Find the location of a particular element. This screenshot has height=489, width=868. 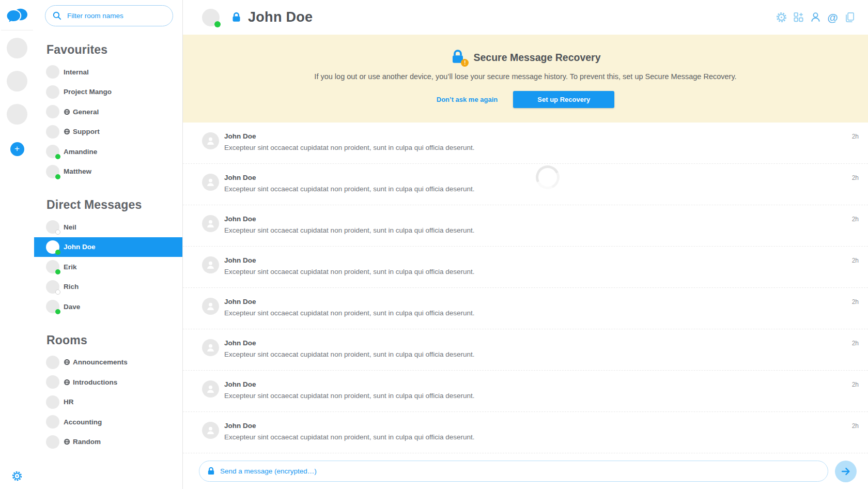

sidebar-item-general: General is located at coordinates (109, 112).